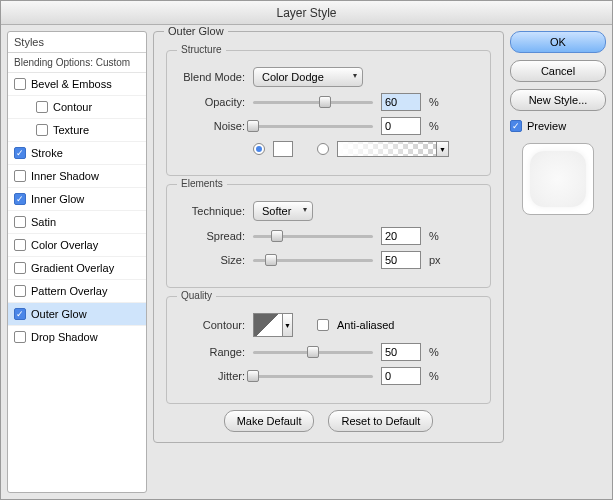  What do you see at coordinates (77, 84) in the screenshot?
I see `sidebar-item-bevel-emboss: Bevel & Emboss` at bounding box center [77, 84].